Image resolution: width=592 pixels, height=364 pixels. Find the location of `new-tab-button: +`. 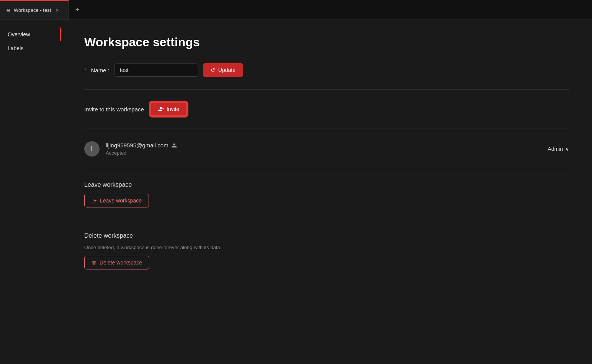

new-tab-button: + is located at coordinates (77, 10).